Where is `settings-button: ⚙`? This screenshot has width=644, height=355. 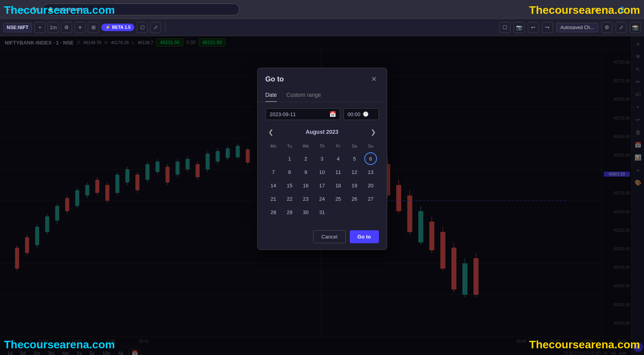 settings-button: ⚙ is located at coordinates (607, 28).